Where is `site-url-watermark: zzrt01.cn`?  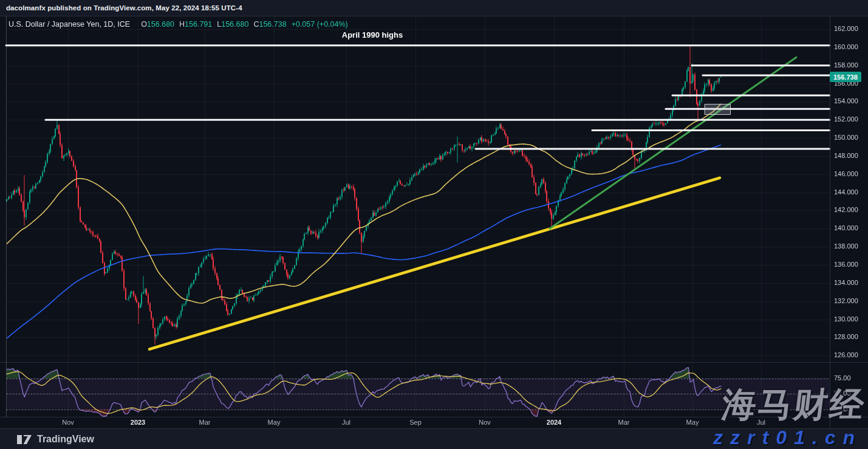
site-url-watermark: zzrt01.cn is located at coordinates (787, 437).